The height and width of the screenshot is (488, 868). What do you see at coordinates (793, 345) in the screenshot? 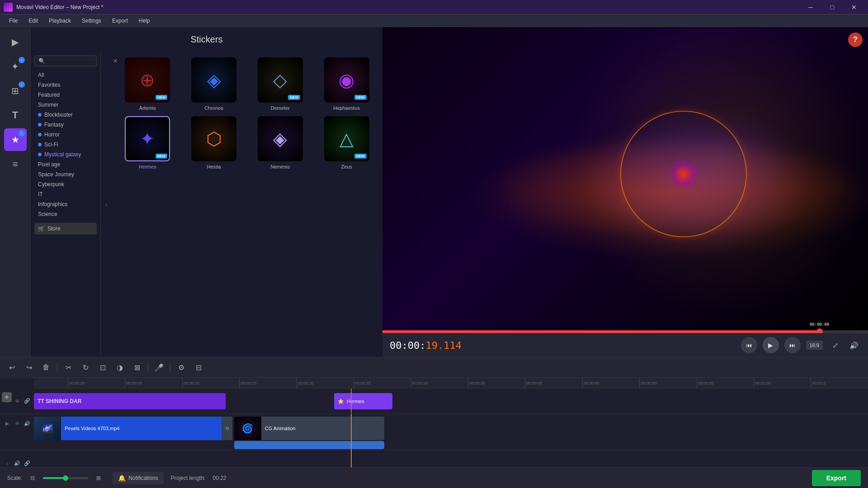
I see `skip-forward-button: ⏭` at bounding box center [793, 345].